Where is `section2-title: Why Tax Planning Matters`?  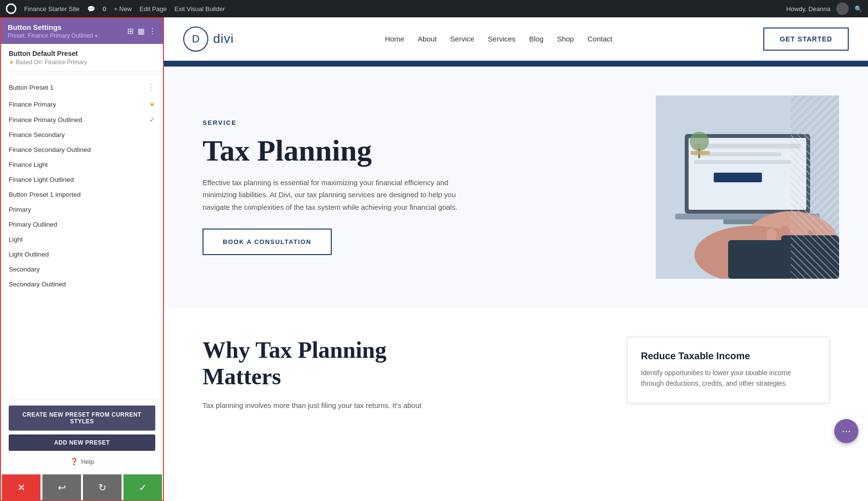 section2-title: Why Tax Planning Matters is located at coordinates (323, 363).